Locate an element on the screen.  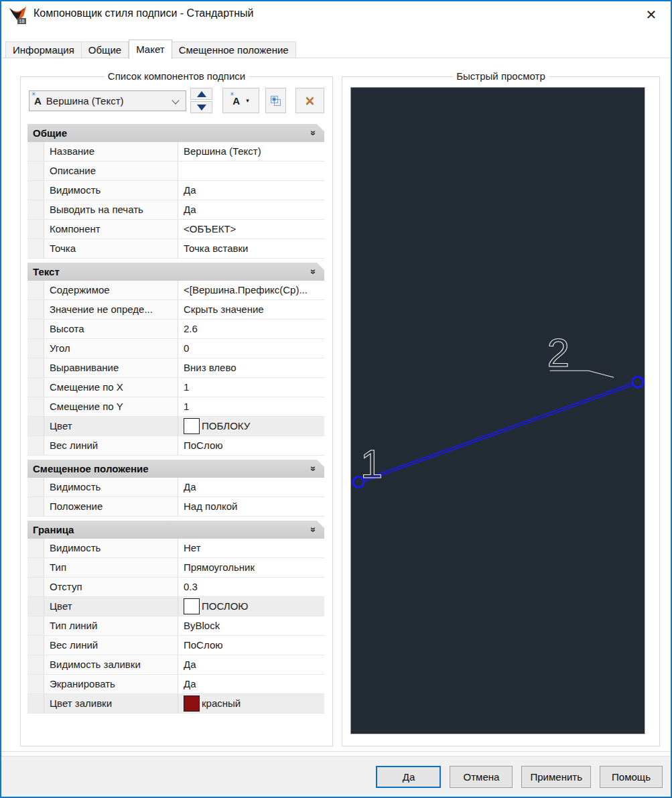
property-value: <ОБЪЕКТ> is located at coordinates (251, 229).